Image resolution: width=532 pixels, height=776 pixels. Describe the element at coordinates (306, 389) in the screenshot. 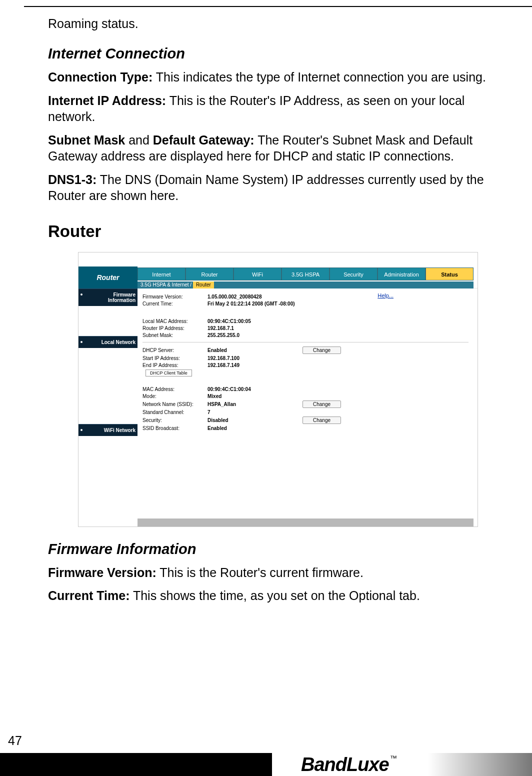

I see `row-mac-address: MAC Address: 00:90:4C:C1:00:04` at that location.